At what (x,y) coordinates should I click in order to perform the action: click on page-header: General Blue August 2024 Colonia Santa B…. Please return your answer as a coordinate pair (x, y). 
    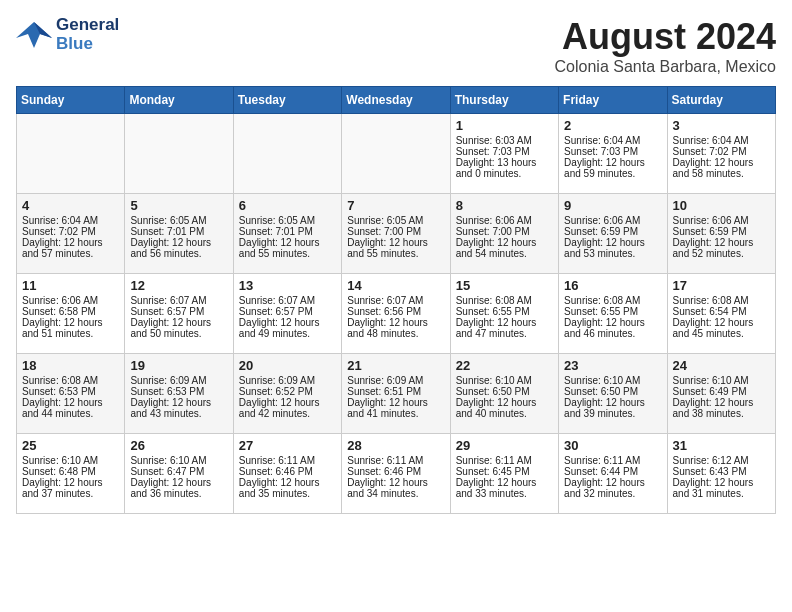
    Looking at the image, I should click on (396, 46).